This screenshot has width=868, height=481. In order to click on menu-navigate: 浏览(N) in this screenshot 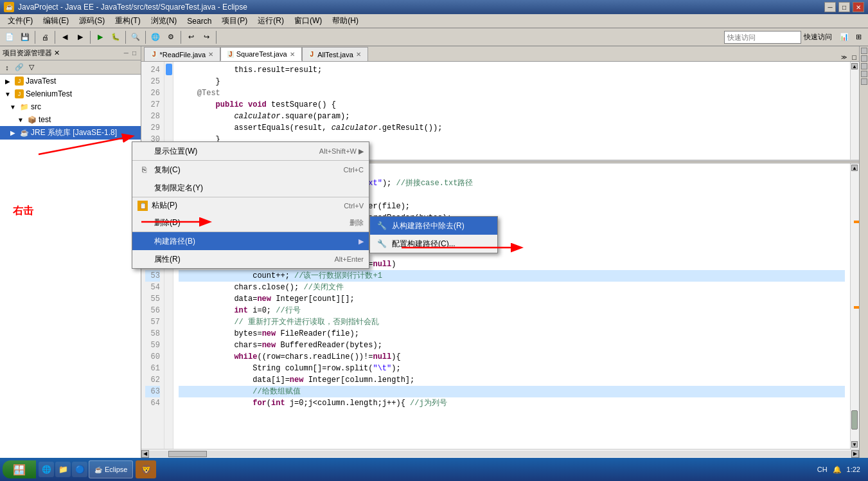, I will do `click(164, 21)`.